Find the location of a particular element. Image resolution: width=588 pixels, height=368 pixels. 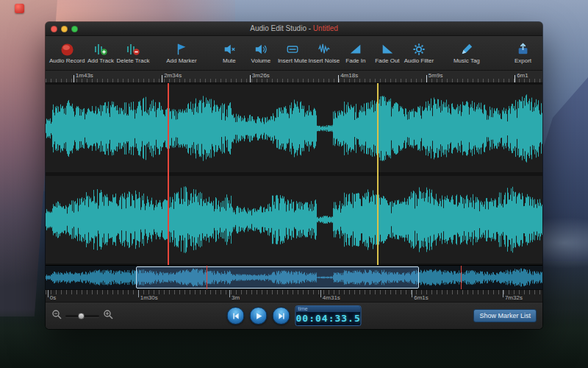

show-marker-list-button: Show Marker List is located at coordinates (505, 316).